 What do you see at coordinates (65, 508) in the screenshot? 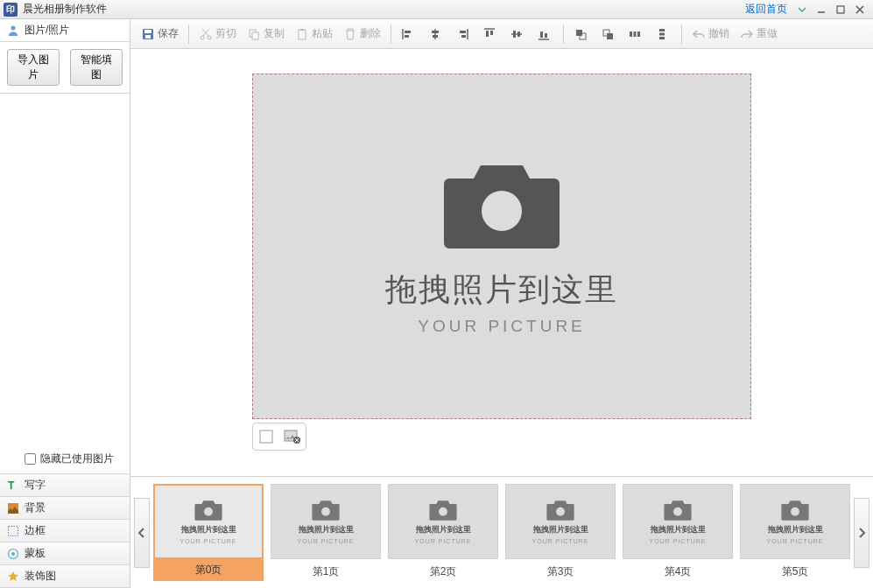
I see `sidebar-tab-background: 背景` at bounding box center [65, 508].